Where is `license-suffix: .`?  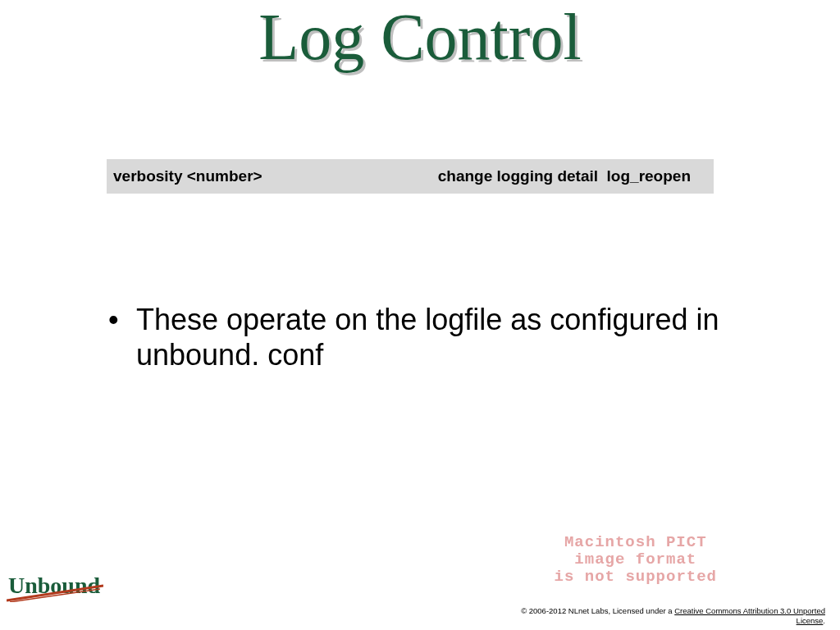
license-suffix: . is located at coordinates (824, 620).